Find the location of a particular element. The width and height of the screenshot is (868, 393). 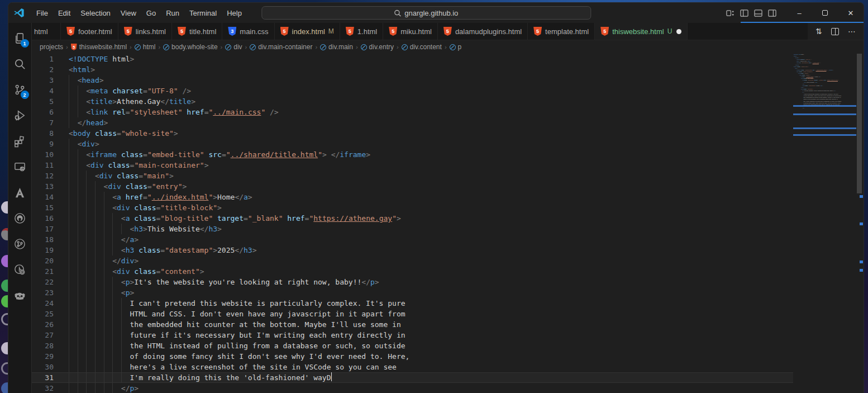

vertical-scrollbar is located at coordinates (860, 224).